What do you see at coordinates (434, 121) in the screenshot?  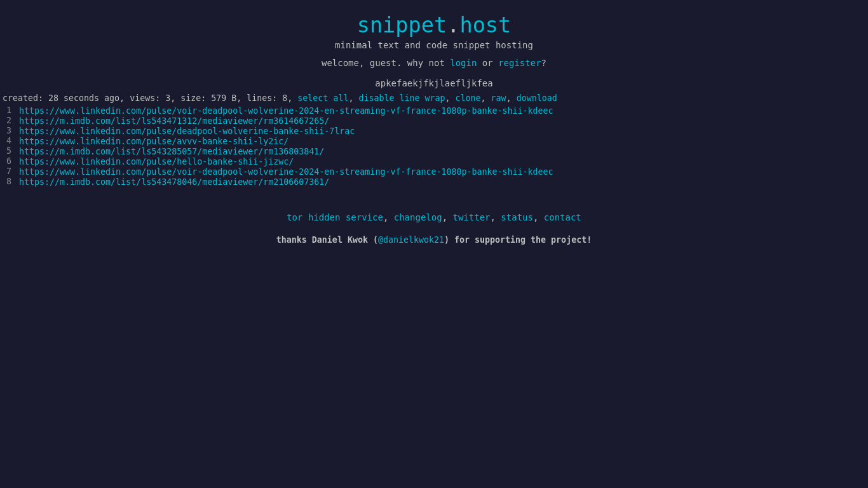 I see `table-row: 2https://m.imdb.com/list/ls543471312/med…` at bounding box center [434, 121].